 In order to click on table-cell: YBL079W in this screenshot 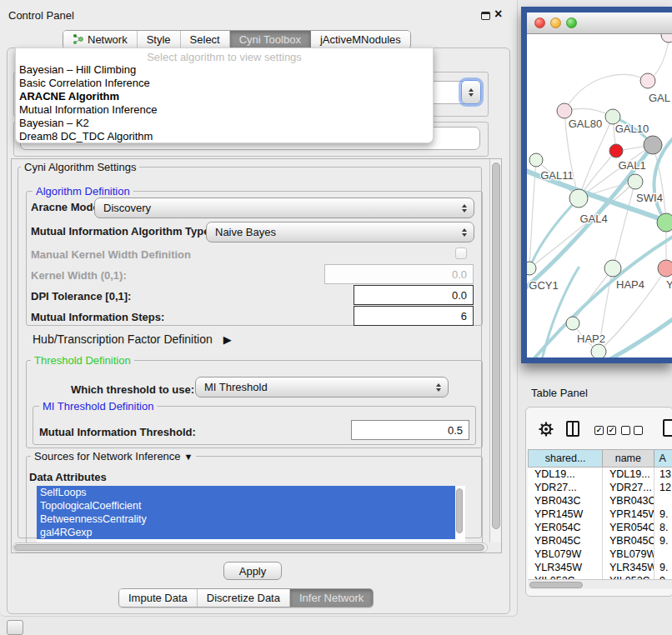, I will do `click(565, 554)`.